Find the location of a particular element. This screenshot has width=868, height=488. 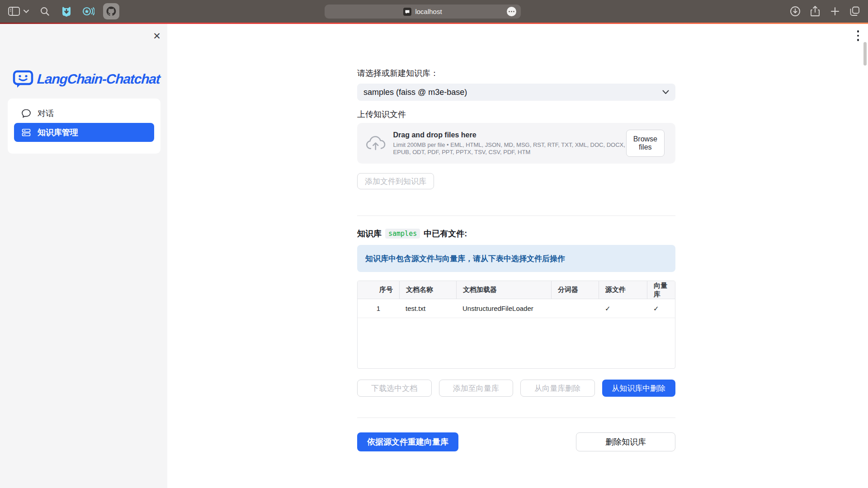

sidebar-item-label: 知识库管理 is located at coordinates (58, 132).